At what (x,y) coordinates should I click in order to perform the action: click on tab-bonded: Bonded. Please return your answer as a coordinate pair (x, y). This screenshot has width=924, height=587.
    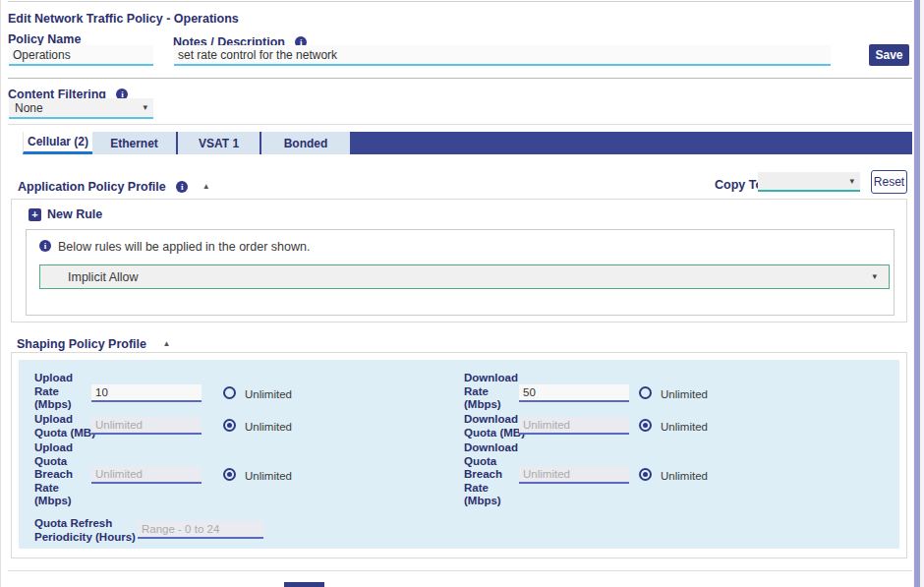
    Looking at the image, I should click on (305, 144).